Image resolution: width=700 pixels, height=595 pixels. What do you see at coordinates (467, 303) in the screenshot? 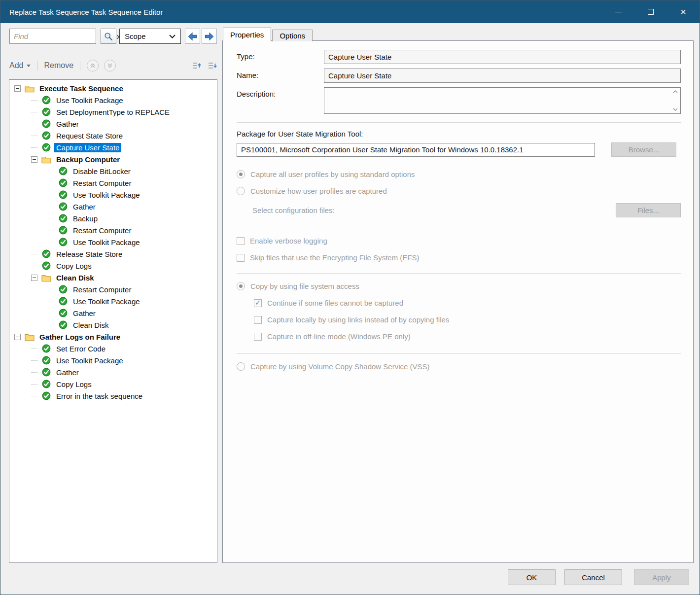
I see `continue-if-files-checkbox: Continue if some files cannot be capture…` at bounding box center [467, 303].